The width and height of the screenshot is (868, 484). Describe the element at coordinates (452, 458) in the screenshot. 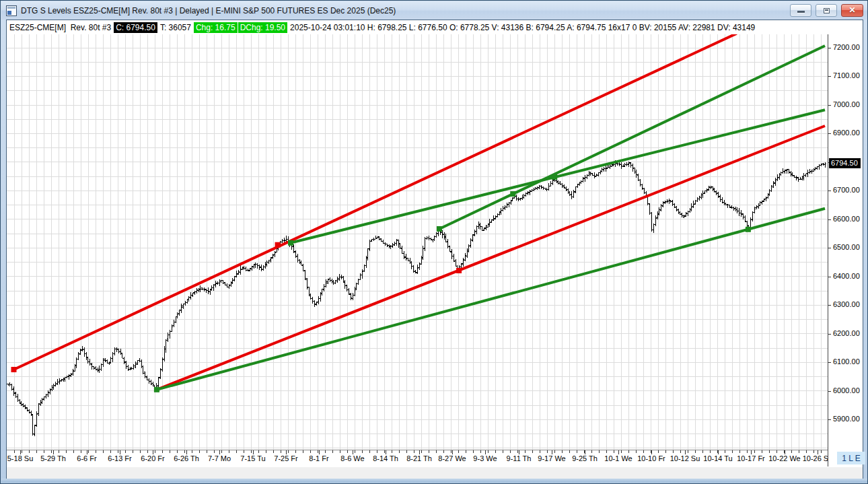

I see `date-axis-label: 8-27 We` at that location.